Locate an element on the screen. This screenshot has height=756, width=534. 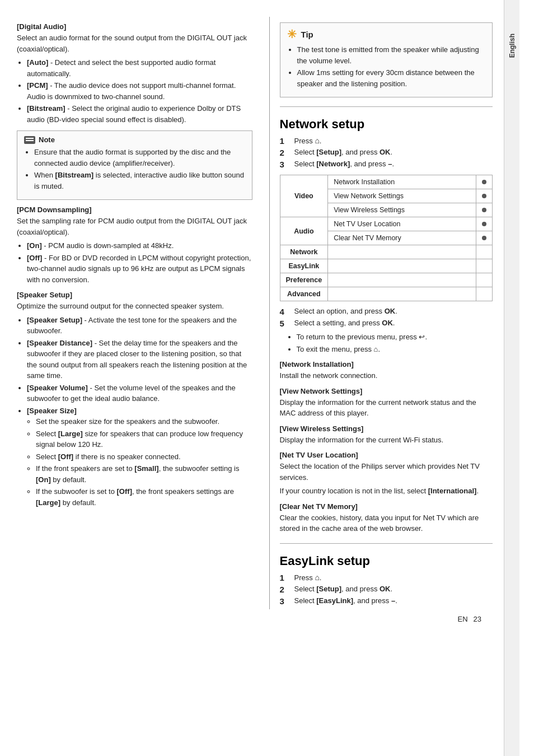
page-footer: EN 23 is located at coordinates (255, 619).